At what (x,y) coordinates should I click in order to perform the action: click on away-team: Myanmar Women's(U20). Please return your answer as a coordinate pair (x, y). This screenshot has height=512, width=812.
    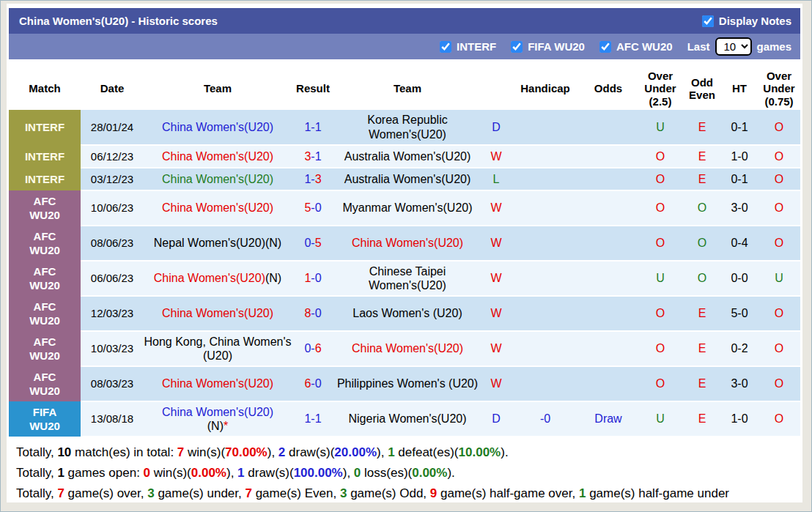
    Looking at the image, I should click on (407, 208).